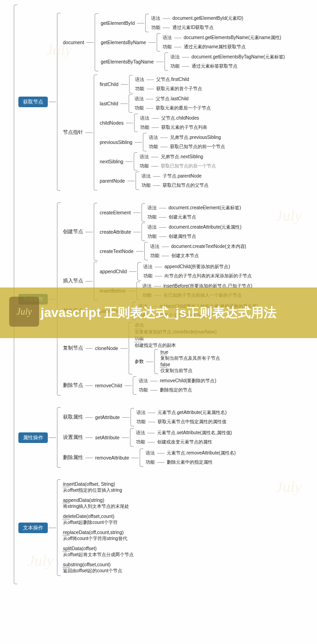  I want to click on node-createAttribute: createAttribute, so click(115, 232).